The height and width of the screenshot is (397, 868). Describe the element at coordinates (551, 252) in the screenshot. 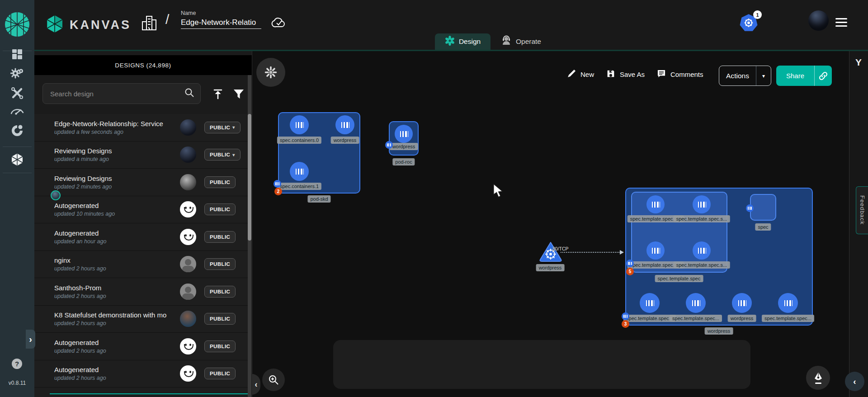

I see `node-service-wordpress` at that location.